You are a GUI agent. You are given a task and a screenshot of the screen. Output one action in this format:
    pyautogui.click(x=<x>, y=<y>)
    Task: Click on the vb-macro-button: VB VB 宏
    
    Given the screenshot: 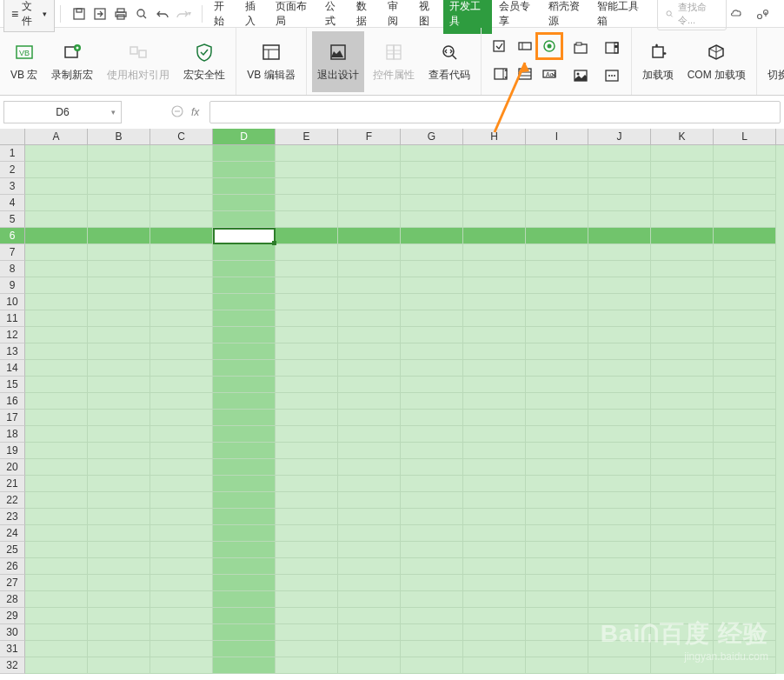 What is the action you would take?
    pyautogui.click(x=24, y=62)
    